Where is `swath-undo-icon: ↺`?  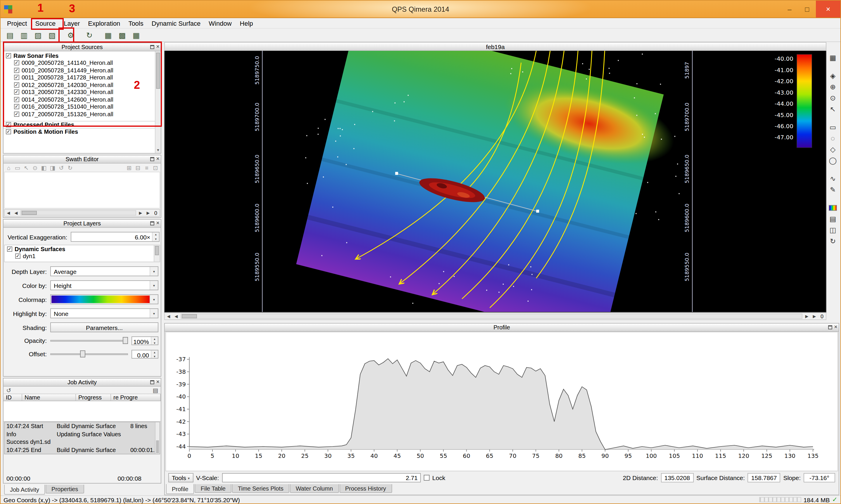 swath-undo-icon: ↺ is located at coordinates (61, 168).